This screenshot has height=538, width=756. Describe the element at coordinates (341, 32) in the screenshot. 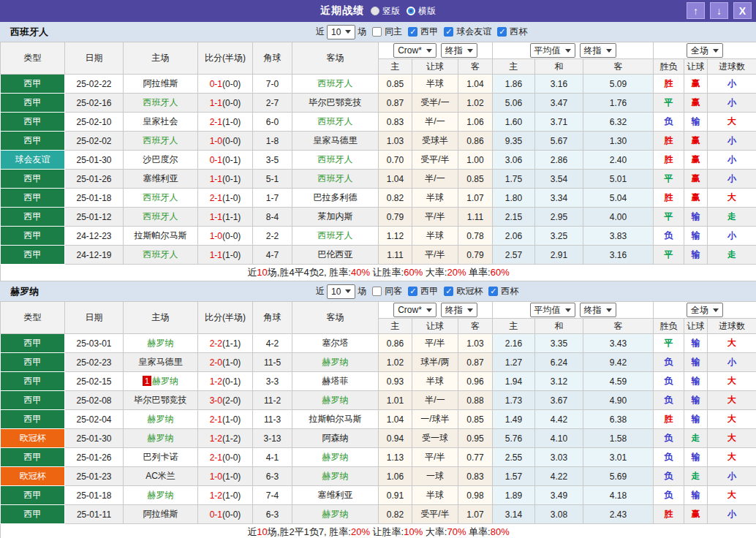

I see `espanyol-count-select: 10` at that location.